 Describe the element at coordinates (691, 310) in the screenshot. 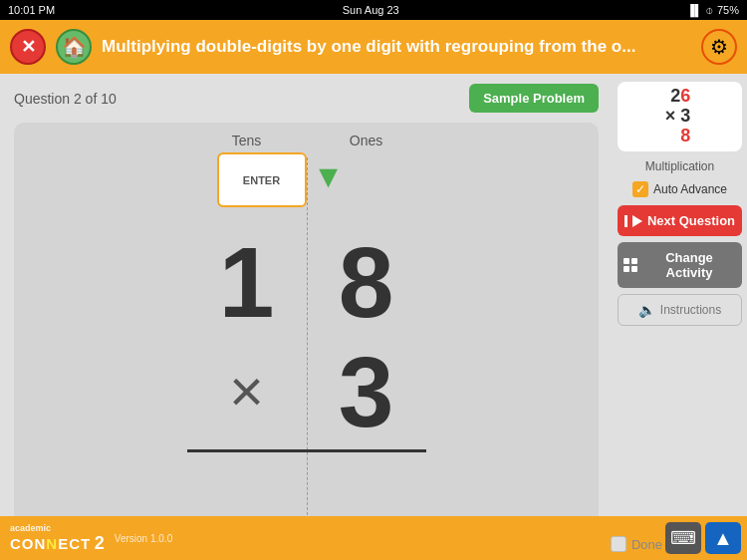

I see `instructions-label: Instructions` at that location.